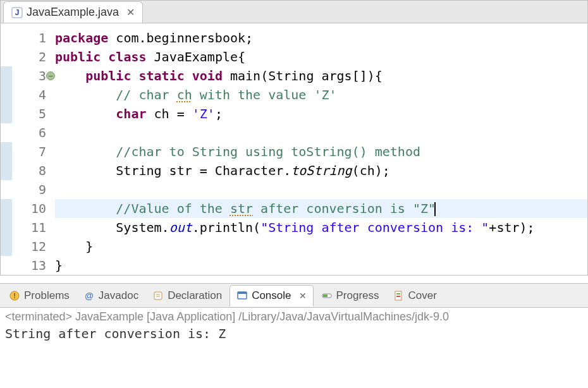 This screenshot has width=588, height=388. What do you see at coordinates (321, 95) in the screenshot?
I see `code-line: // char ch with the value 'Z'` at bounding box center [321, 95].